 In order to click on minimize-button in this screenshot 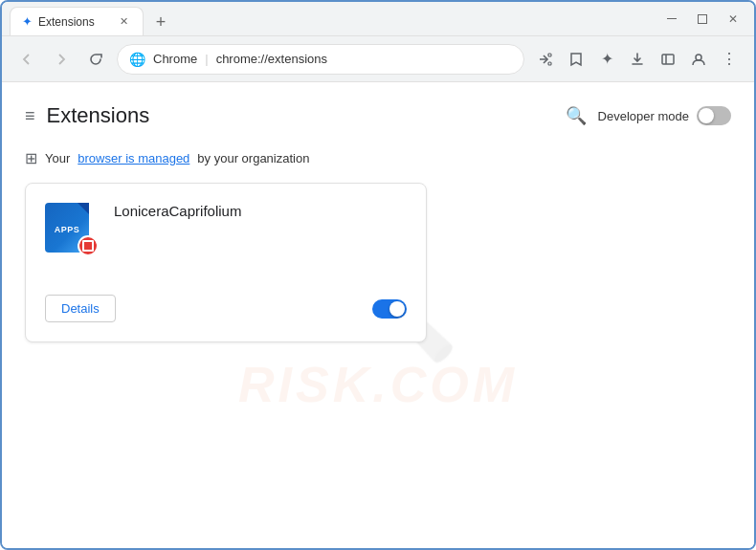, I will do `click(672, 19)`.